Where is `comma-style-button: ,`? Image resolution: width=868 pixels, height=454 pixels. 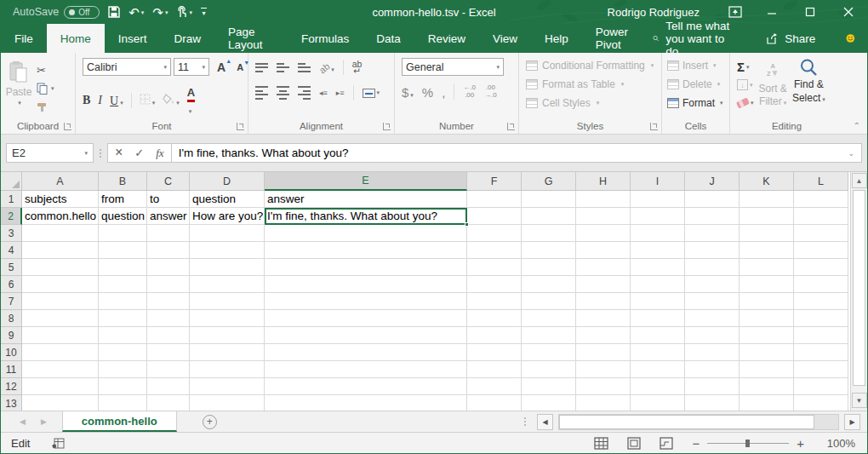 comma-style-button: , is located at coordinates (443, 92).